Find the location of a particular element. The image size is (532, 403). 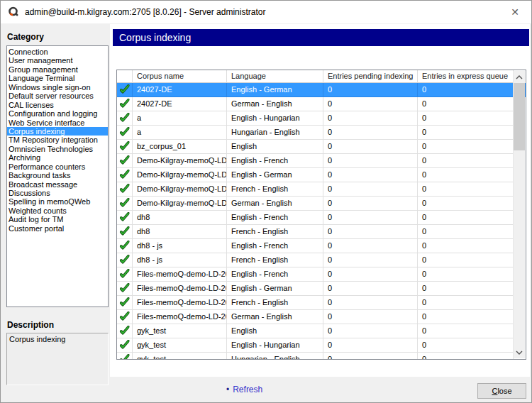

table-row: Demo-Kilgray-memoQ-LD-2...English - Germ… is located at coordinates (321, 175).